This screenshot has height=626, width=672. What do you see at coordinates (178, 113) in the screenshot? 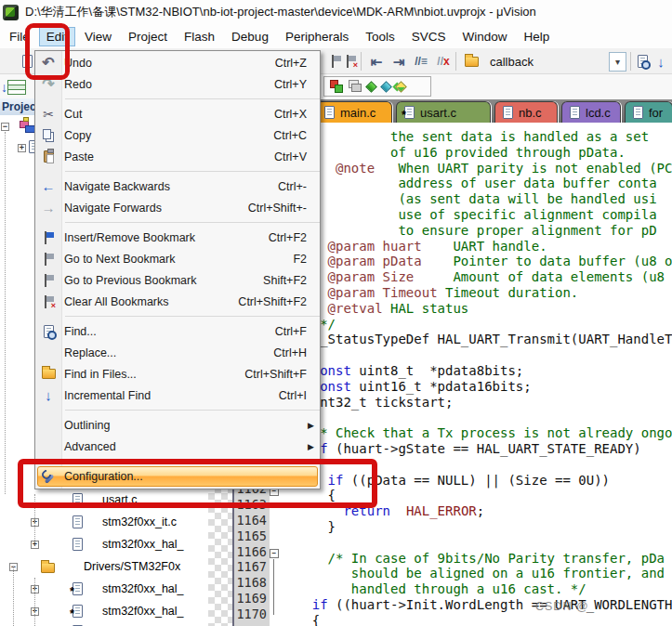
I see `menu-item-cut: ✂CutCtrl+X` at bounding box center [178, 113].